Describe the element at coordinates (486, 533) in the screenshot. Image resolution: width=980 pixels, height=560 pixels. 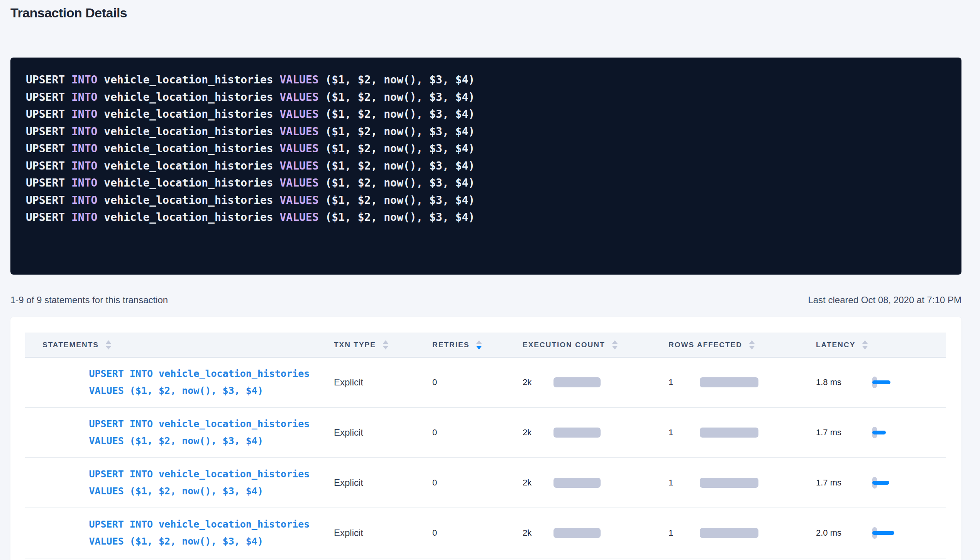
I see `table-row: UPSERT INTO vehicle_location_histories V…` at that location.